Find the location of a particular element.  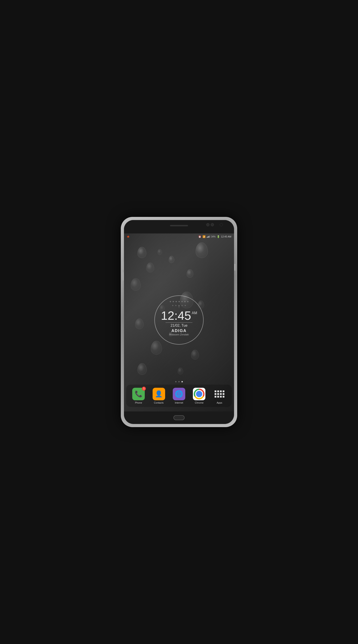

home-screen: 🍁 ⏰ 📶 34% 🔋 is located at coordinates (179, 322).